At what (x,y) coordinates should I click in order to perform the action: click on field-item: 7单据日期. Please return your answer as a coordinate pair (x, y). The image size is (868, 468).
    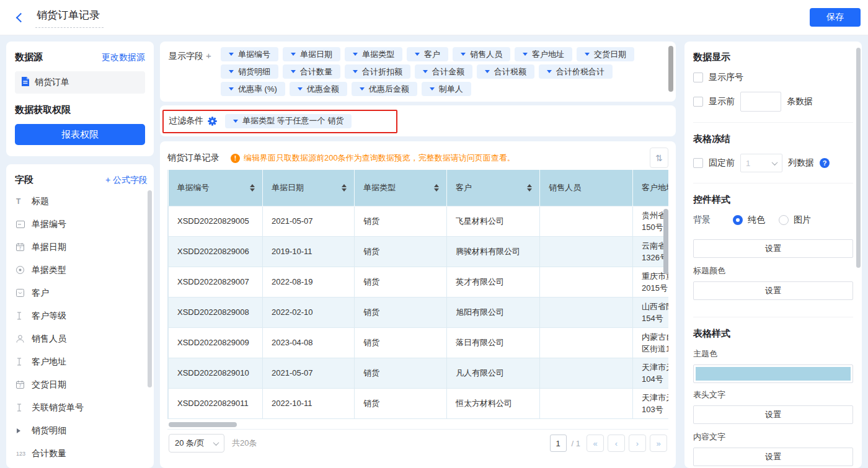
    Looking at the image, I should click on (81, 247).